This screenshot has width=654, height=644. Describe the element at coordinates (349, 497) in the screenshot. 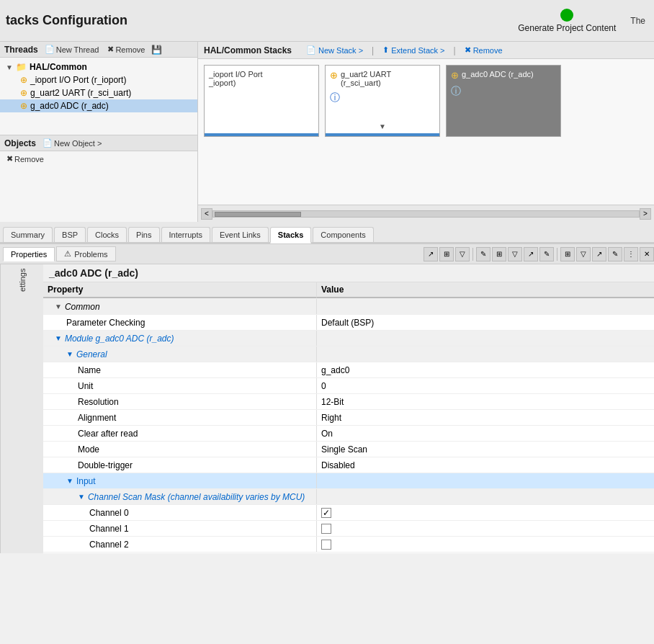

I see `props-row-channel-scan-mask: ▼ Channel Scan Mask (channel availabilit…` at that location.